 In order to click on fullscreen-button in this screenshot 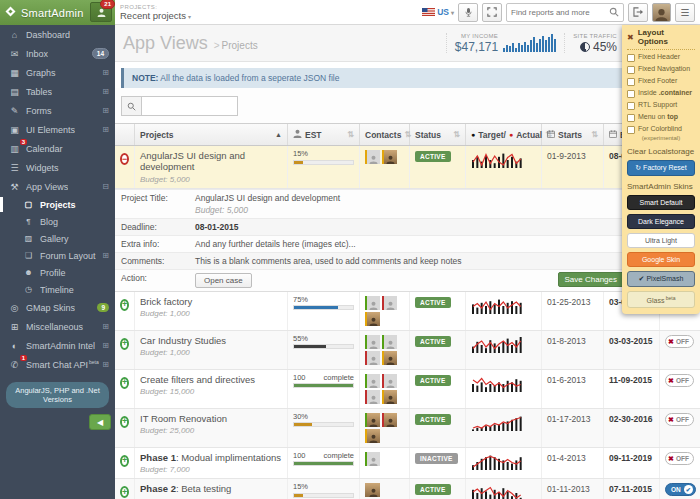, I will do `click(492, 12)`.